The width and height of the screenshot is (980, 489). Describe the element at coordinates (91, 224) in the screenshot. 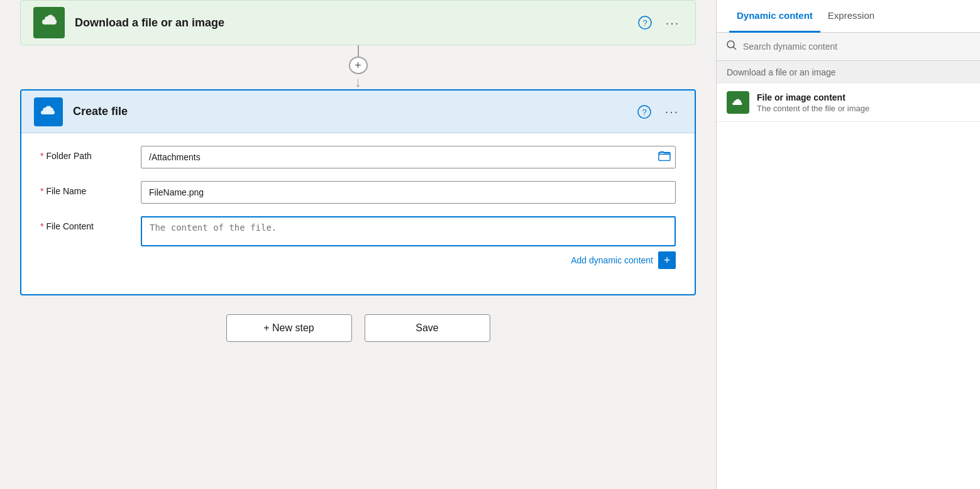

I see `file-content-label: * File Content` at that location.